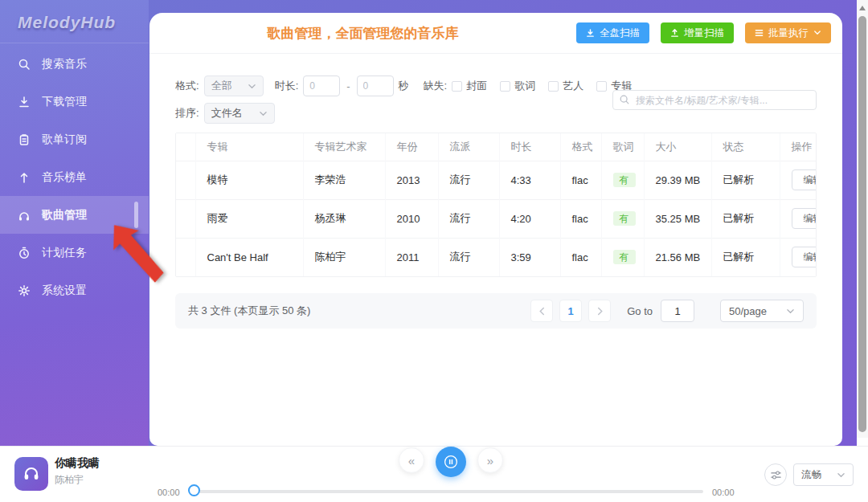 The width and height of the screenshot is (868, 502). I want to click on full-scan-label: 全盘扫描, so click(620, 34).